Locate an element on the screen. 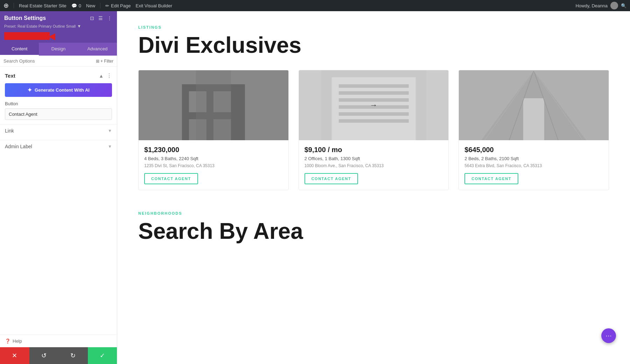  button-field-section: Button is located at coordinates (58, 110).